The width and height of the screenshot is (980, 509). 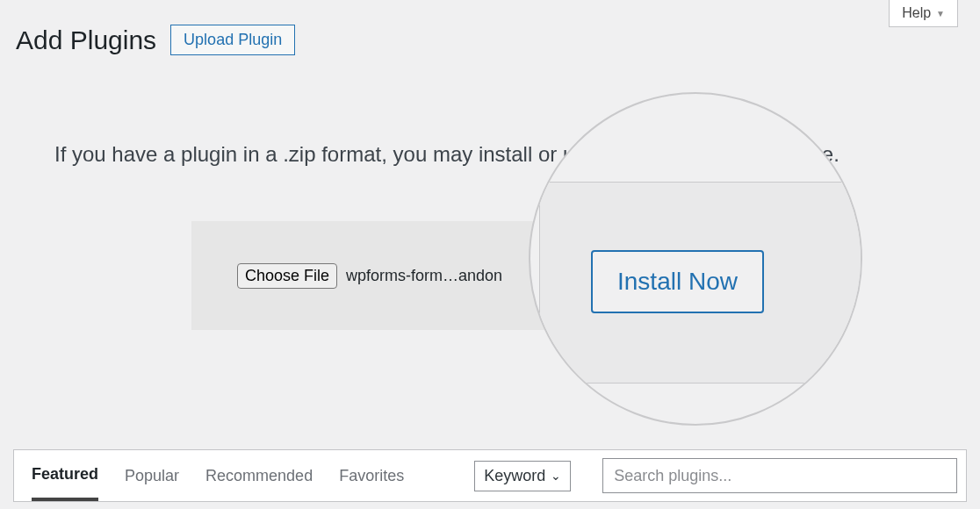 I want to click on help-label: Help, so click(x=917, y=13).